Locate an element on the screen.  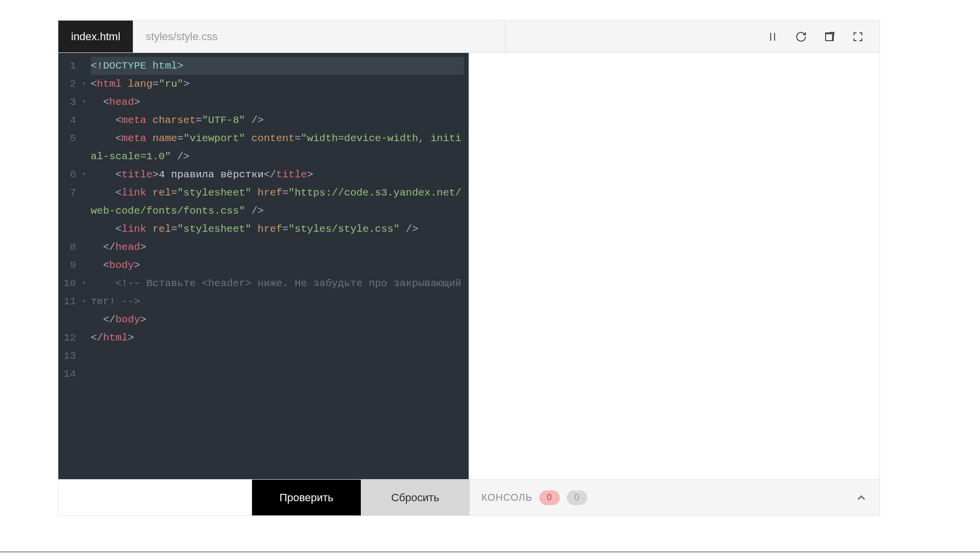
reset-button: Сбросить is located at coordinates (415, 498).